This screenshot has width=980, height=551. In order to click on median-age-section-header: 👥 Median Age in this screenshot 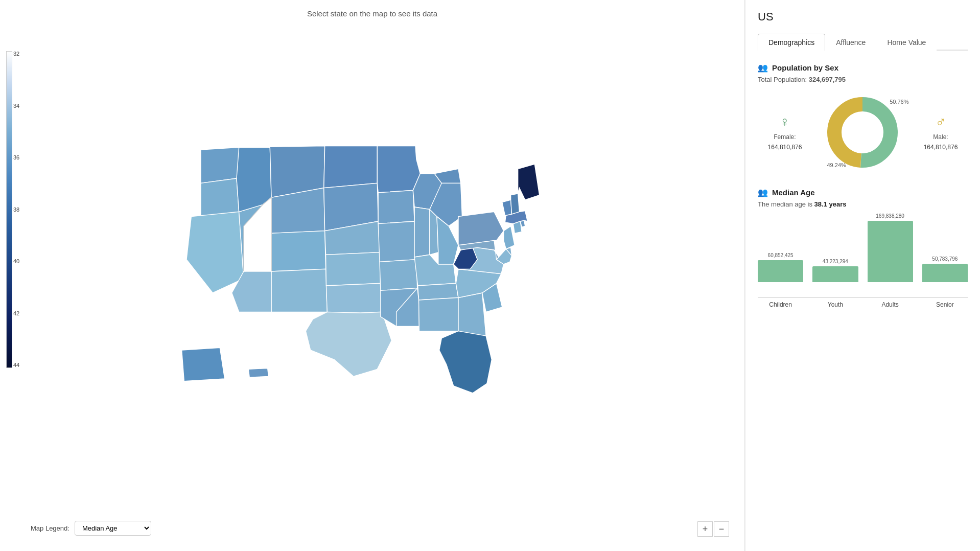, I will do `click(862, 192)`.